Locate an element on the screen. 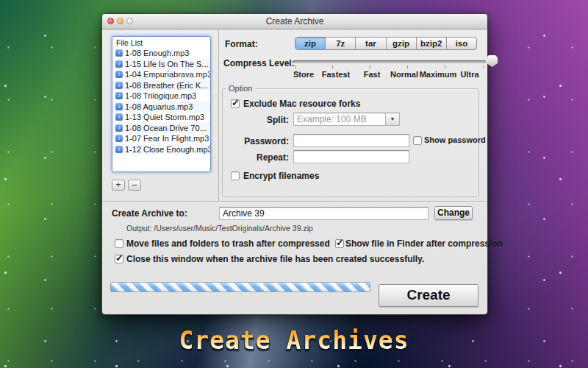 This screenshot has width=588, height=368. file-name: 1-08 Ocean Drive 70... is located at coordinates (166, 128).